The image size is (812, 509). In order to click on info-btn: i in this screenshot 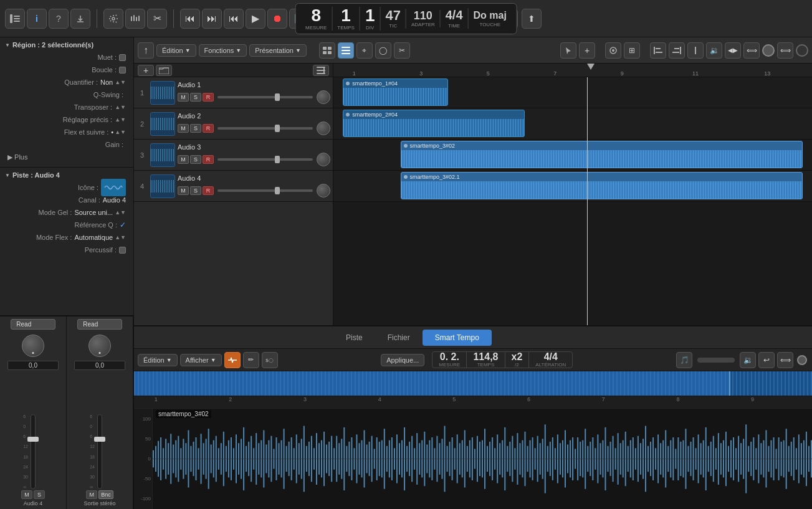, I will do `click(37, 19)`.